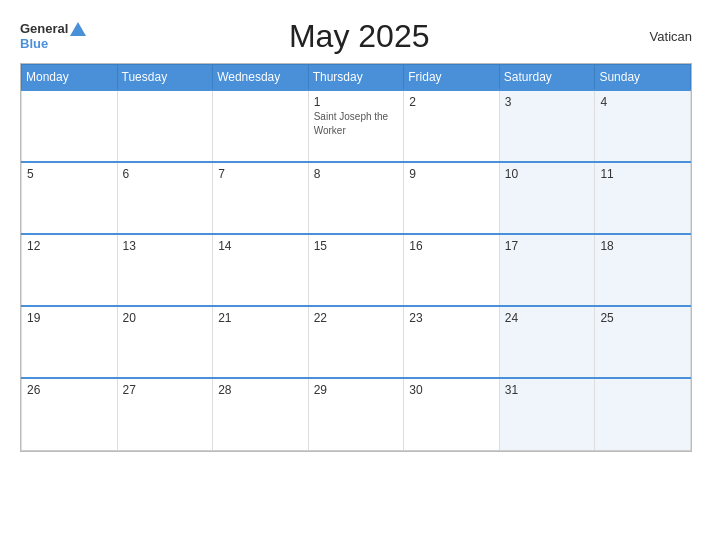 Image resolution: width=712 pixels, height=550 pixels. I want to click on date-number: 14, so click(260, 246).